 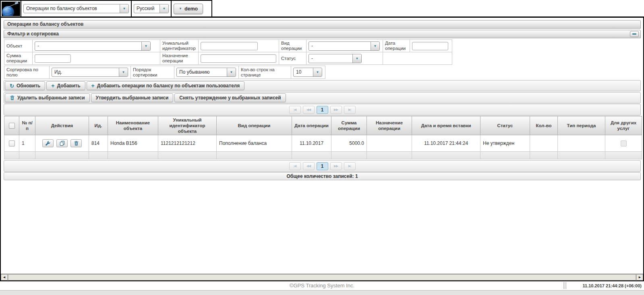 I want to click on horizontal-scrollbar: ◀ ▶, so click(x=322, y=277).